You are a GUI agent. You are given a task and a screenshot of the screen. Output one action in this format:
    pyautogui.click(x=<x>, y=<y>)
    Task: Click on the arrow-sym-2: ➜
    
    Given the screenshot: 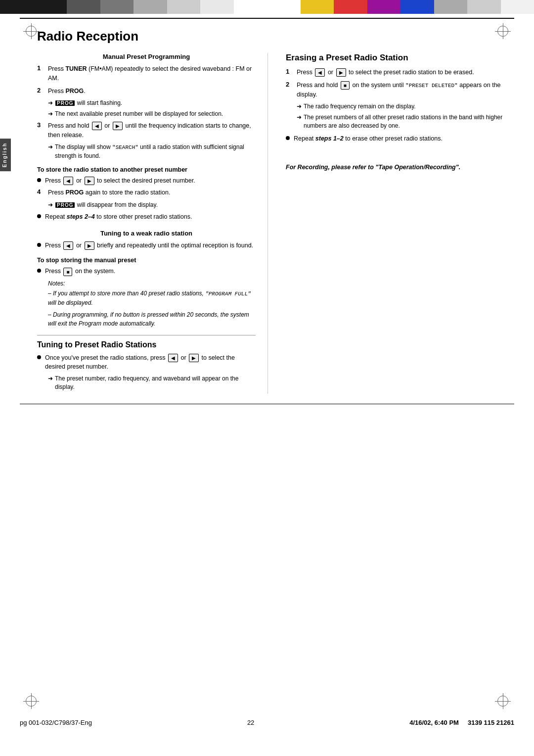 What is the action you would take?
    pyautogui.click(x=50, y=114)
    